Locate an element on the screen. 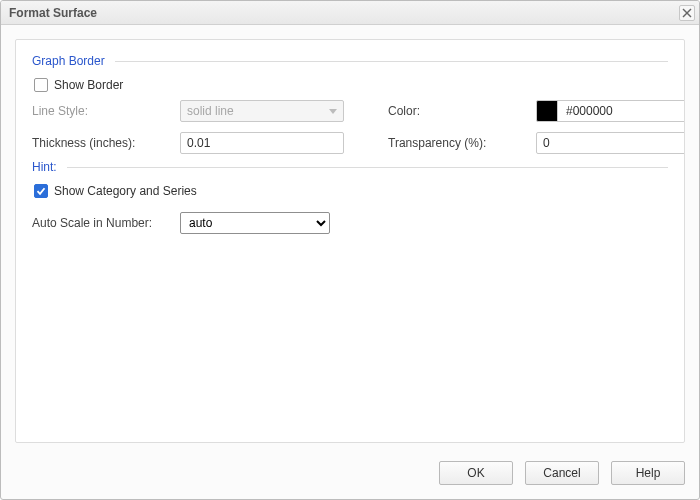 This screenshot has height=500, width=700. show-category-series-checkbox is located at coordinates (41, 191).